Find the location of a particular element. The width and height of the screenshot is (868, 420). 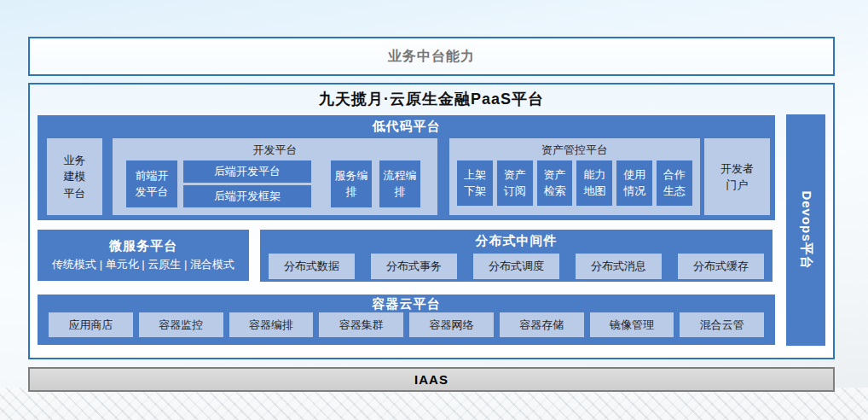

asset-governance-items: 上架下架 资产订阅 资产检索 能力地图 使用情况 合作生态 is located at coordinates (575, 183).